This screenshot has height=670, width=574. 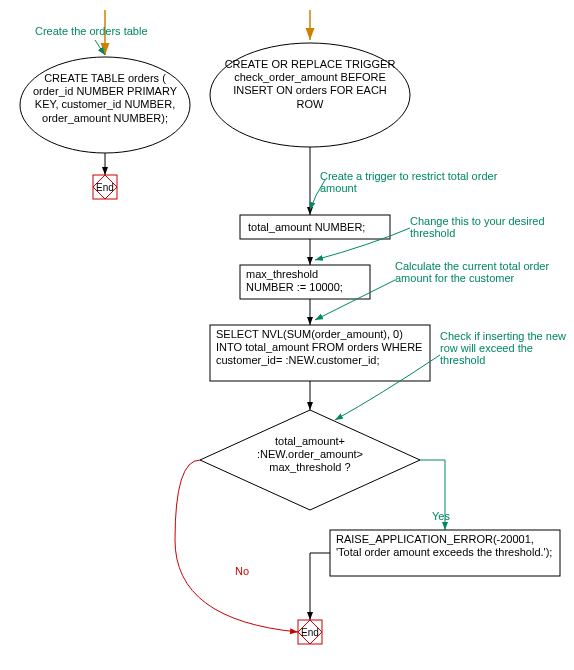 What do you see at coordinates (441, 516) in the screenshot?
I see `label-yes: Yes` at bounding box center [441, 516].